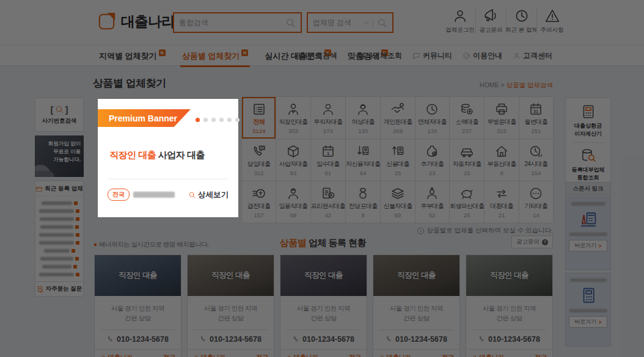 The image size is (644, 357). Describe the element at coordinates (398, 118) in the screenshot. I see `category-cell-4: 개인돈대출 269` at that location.